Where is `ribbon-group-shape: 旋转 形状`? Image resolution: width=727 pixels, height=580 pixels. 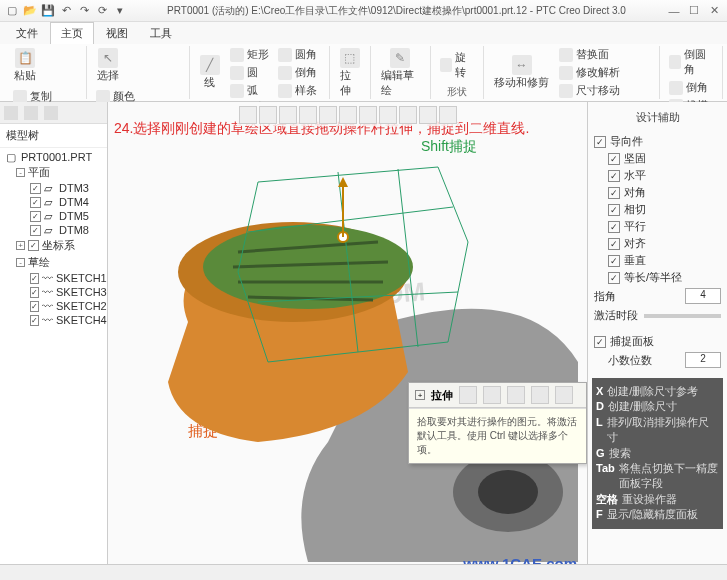 ribbon-group-shape: 旋转 形状 is located at coordinates (458, 72).